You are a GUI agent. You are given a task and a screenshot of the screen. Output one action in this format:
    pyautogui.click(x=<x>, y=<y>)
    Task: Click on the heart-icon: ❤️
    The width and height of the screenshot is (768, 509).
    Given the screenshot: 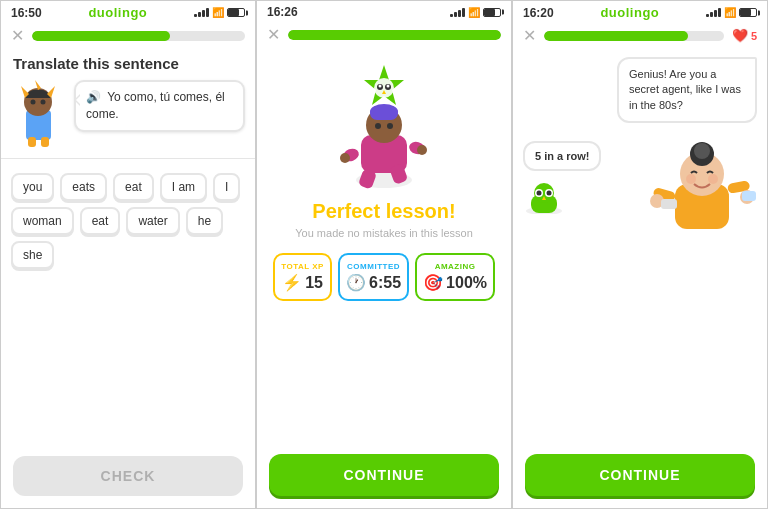 What is the action you would take?
    pyautogui.click(x=740, y=36)
    